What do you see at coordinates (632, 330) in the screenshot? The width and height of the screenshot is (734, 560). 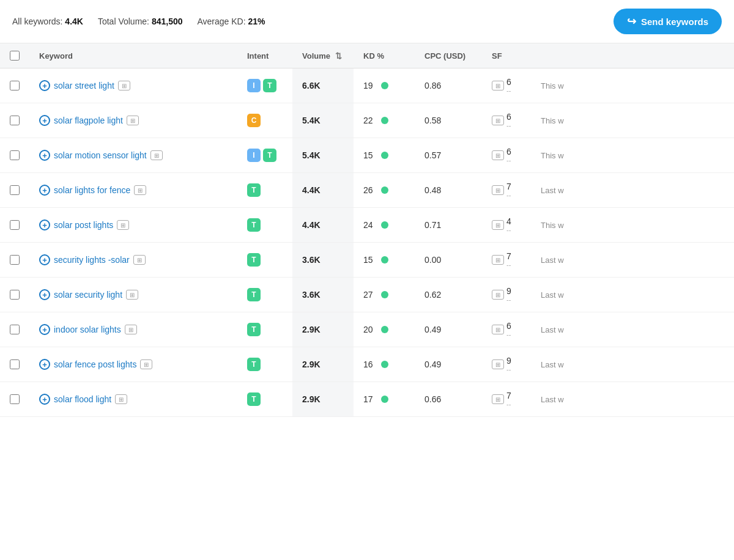 I see `extra-cell: Last w` at bounding box center [632, 330].